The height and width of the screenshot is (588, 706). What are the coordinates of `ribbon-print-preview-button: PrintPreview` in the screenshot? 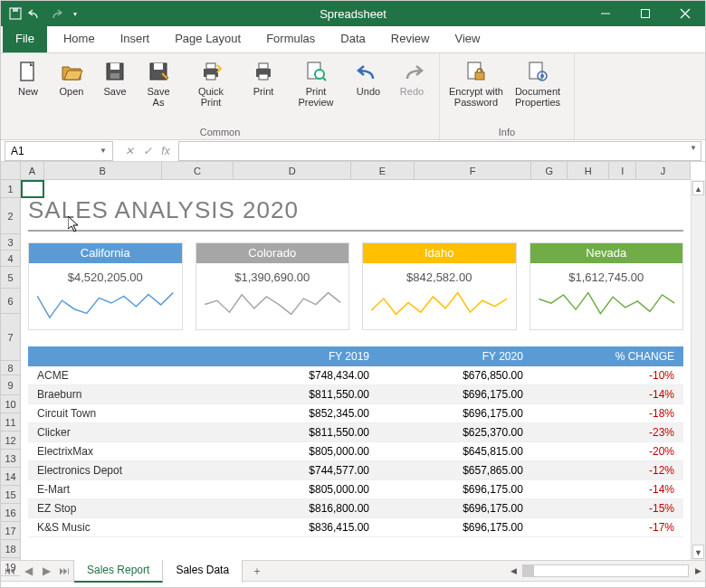 It's located at (316, 90).